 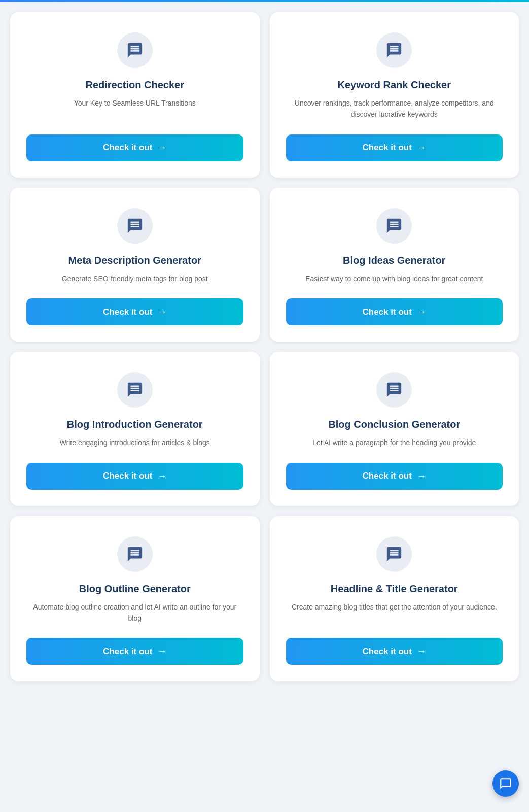 I want to click on card-redirection-checker: Redirection Checker Your Key to Seamless…, so click(x=135, y=95).